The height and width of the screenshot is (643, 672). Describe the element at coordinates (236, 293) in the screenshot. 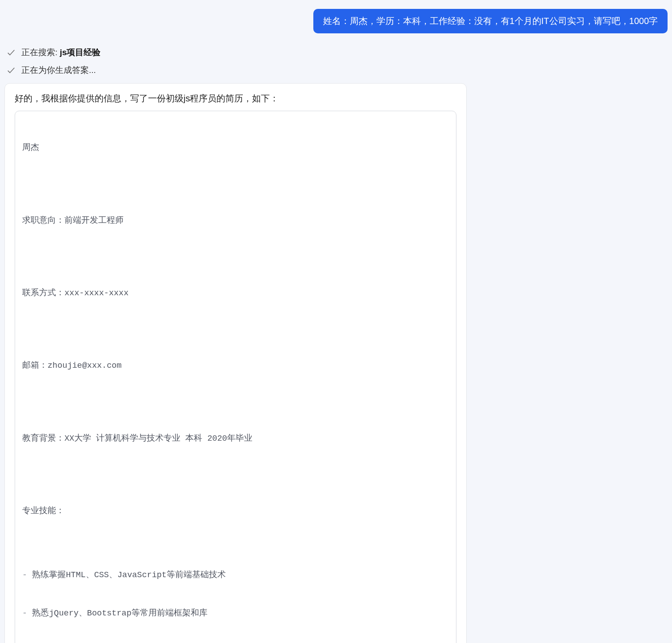

I see `resume-contact: 联系方式：xxx-xxxx-xxxx` at that location.